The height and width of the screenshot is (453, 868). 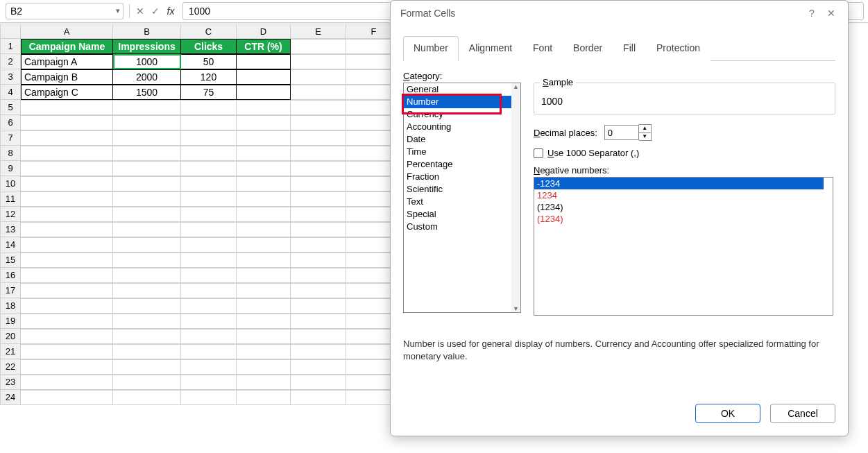 What do you see at coordinates (629, 49) in the screenshot?
I see `tab-fill: Fill` at bounding box center [629, 49].